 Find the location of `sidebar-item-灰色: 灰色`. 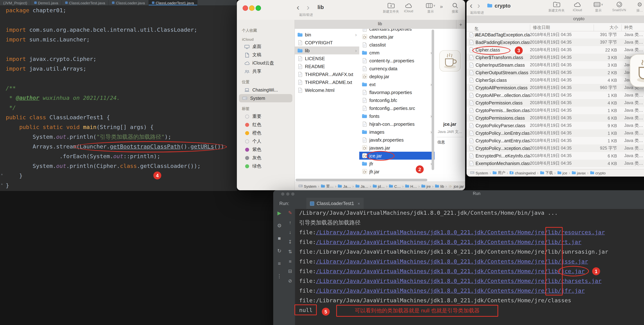

sidebar-item-灰色: 灰色 is located at coordinates (266, 158).